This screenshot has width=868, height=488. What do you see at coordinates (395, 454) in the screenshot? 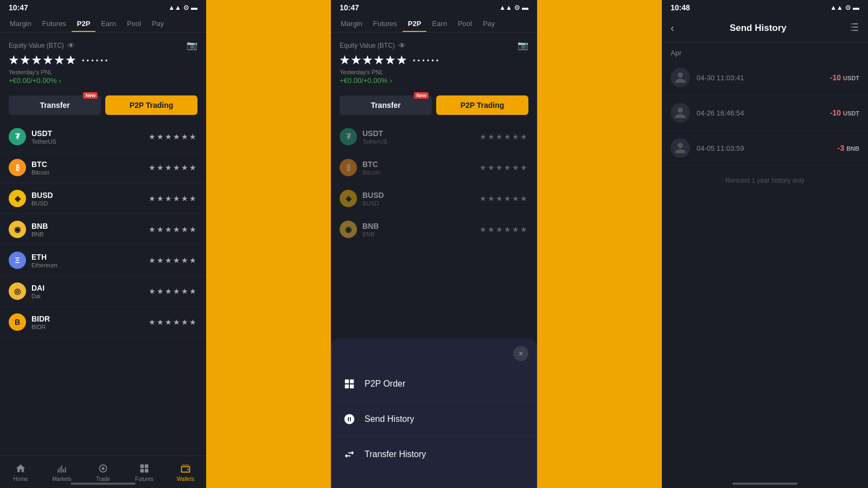
I see `transfer-history-label: Transfer History` at bounding box center [395, 454].